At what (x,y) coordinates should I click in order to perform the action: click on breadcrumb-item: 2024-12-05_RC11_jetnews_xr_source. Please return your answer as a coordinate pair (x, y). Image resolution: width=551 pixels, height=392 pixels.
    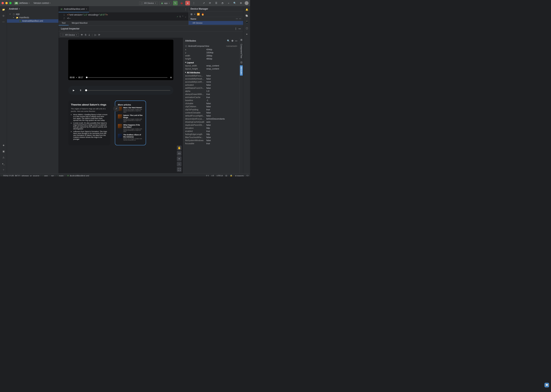
    Looking at the image, I should click on (21, 175).